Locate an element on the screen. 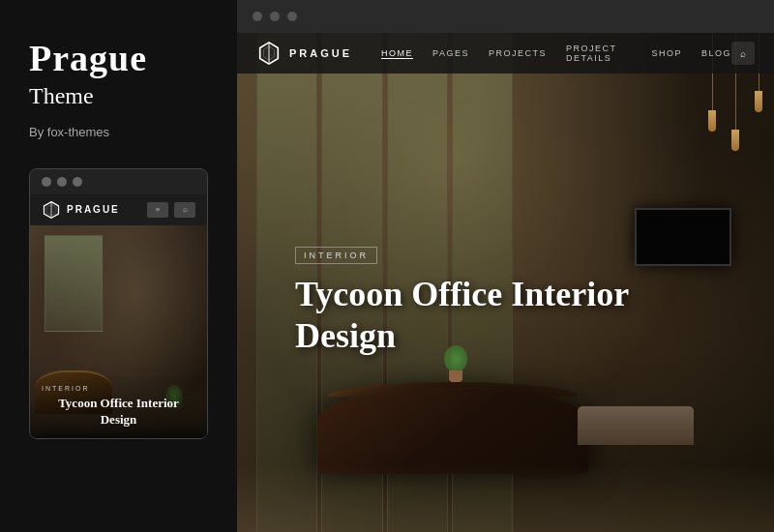  desktop-nav-links: HOME PAGES PROJECTS PROJECT DETAILS SHOP… is located at coordinates (556, 53).